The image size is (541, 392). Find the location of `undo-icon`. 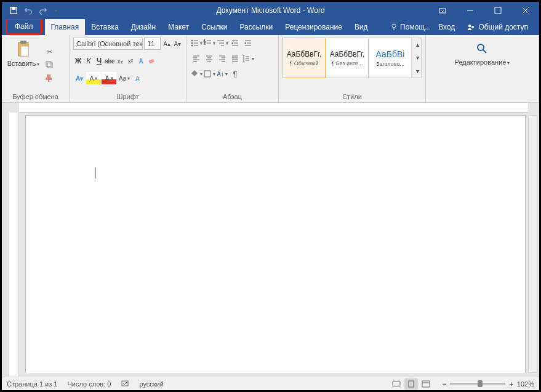

undo-icon is located at coordinates (28, 10).